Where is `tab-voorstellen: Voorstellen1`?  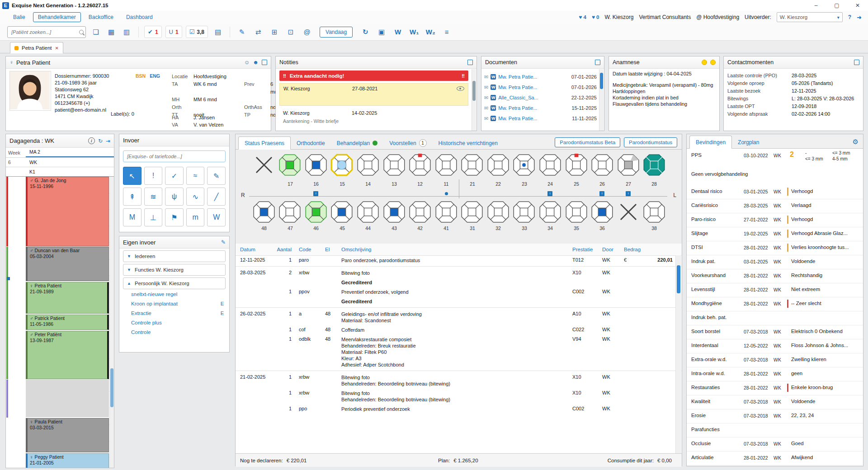
tab-voorstellen: Voorstellen1 is located at coordinates (408, 143).